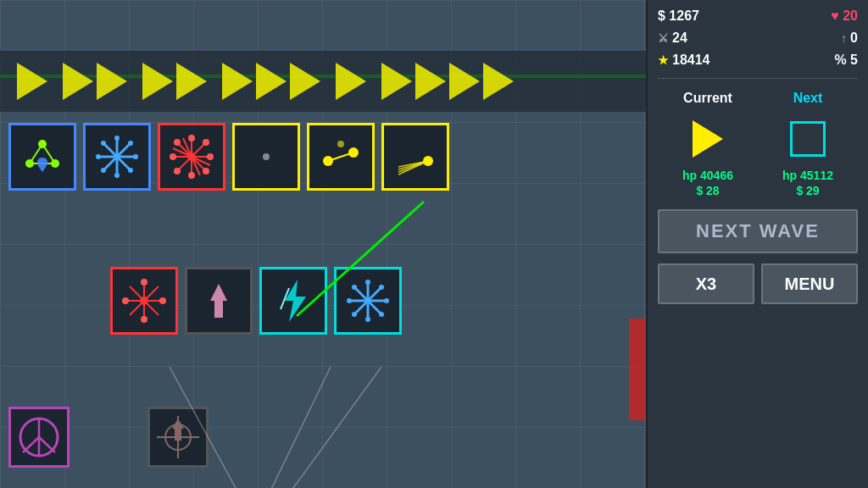  I want to click on current-cost: $ 28, so click(707, 191).